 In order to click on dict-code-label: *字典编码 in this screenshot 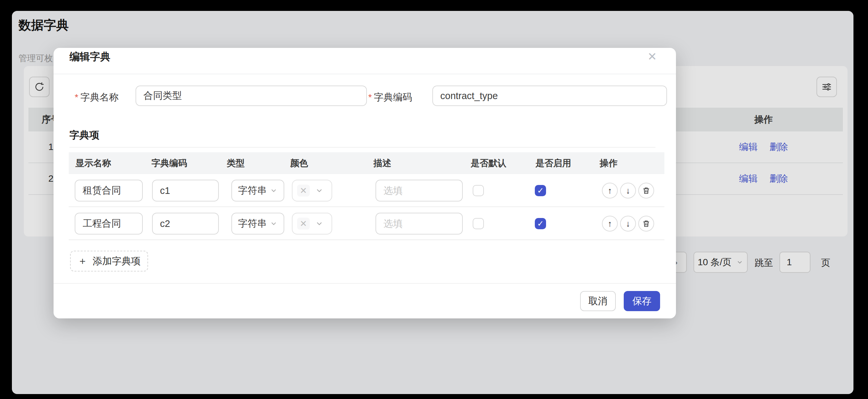, I will do `click(390, 98)`.